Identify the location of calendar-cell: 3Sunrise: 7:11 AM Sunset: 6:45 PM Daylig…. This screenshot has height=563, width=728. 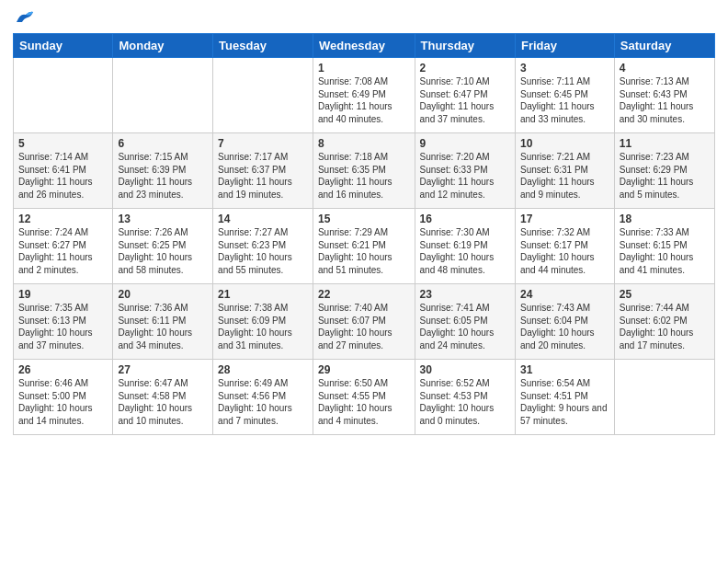
(564, 96).